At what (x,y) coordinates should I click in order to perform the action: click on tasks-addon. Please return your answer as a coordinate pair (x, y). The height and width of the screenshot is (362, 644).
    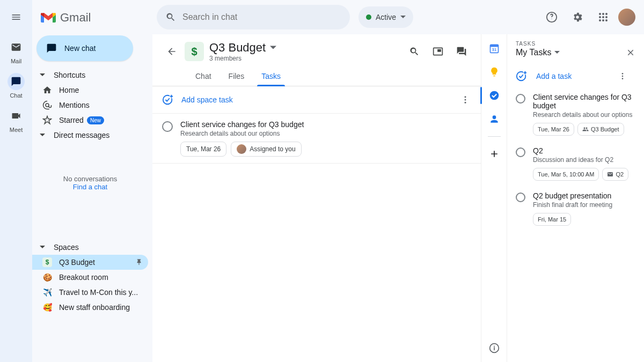
    Looking at the image, I should click on (494, 95).